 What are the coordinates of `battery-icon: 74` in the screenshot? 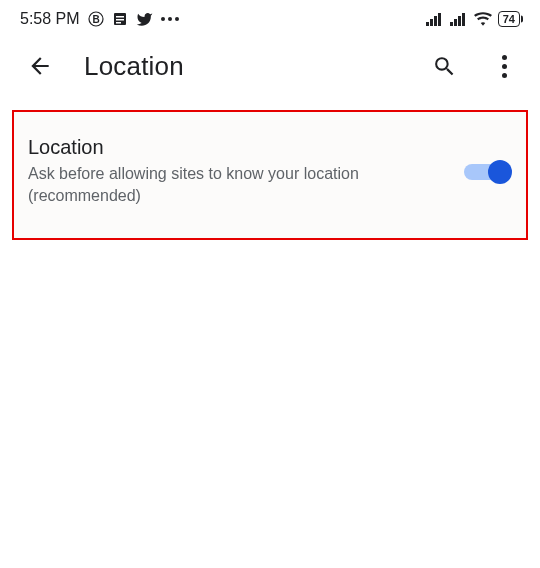 It's located at (509, 19).